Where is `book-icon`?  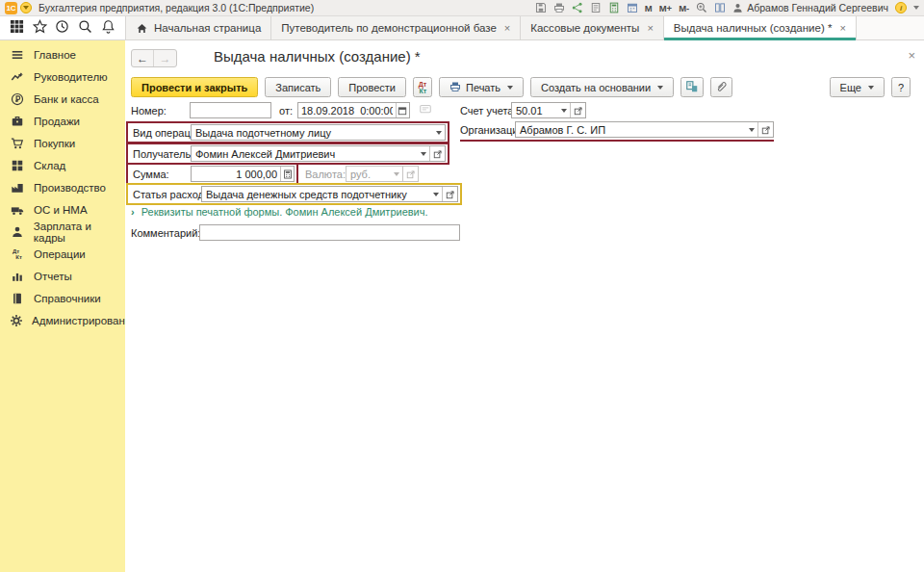 book-icon is located at coordinates (17, 299).